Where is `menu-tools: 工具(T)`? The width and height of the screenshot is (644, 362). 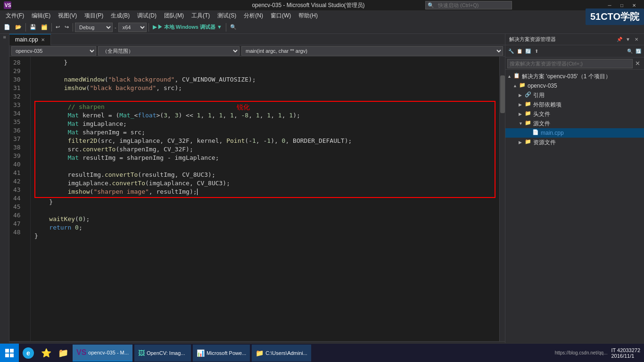 menu-tools: 工具(T) is located at coordinates (201, 16).